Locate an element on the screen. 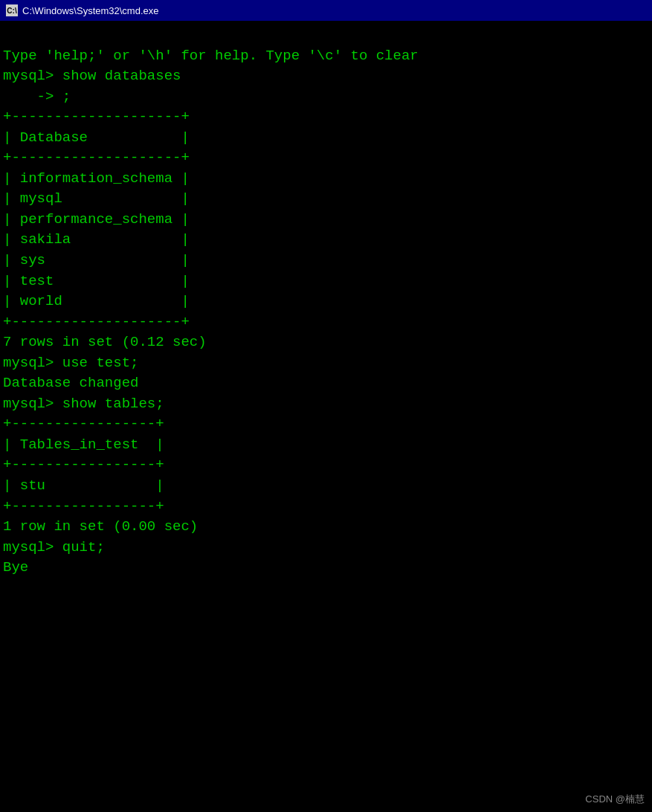 This screenshot has width=652, height=812. terminal-line: | stu | is located at coordinates (326, 486).